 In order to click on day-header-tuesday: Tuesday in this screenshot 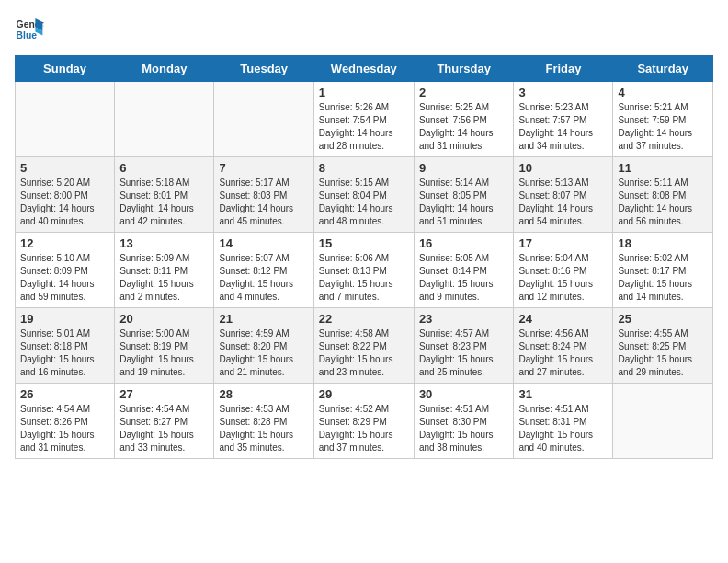, I will do `click(264, 69)`.